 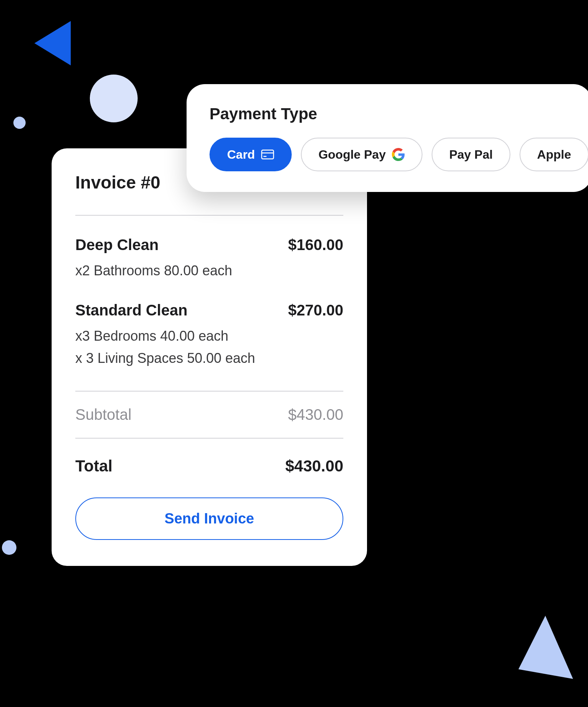 I want to click on payment-type-title: Payment Type, so click(x=399, y=114).